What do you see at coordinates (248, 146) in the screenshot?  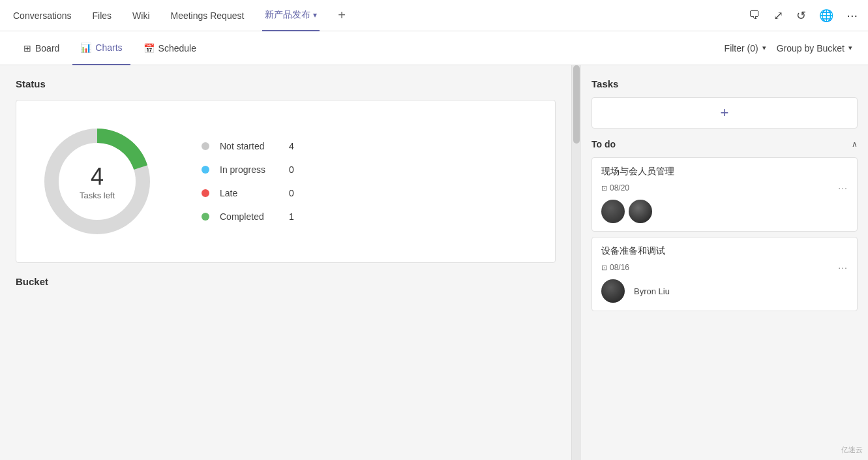 I see `legend-not-started: Not started 4` at bounding box center [248, 146].